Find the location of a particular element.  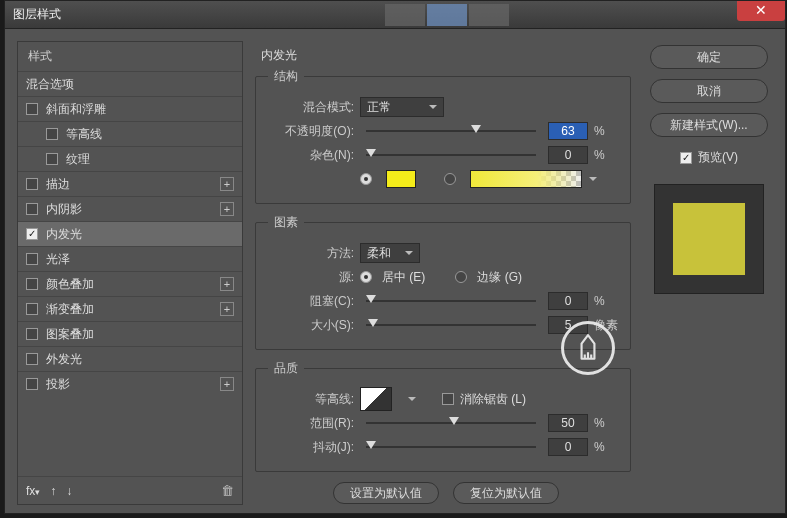

effect-row-0: 斜面和浮雕 is located at coordinates (130, 108).